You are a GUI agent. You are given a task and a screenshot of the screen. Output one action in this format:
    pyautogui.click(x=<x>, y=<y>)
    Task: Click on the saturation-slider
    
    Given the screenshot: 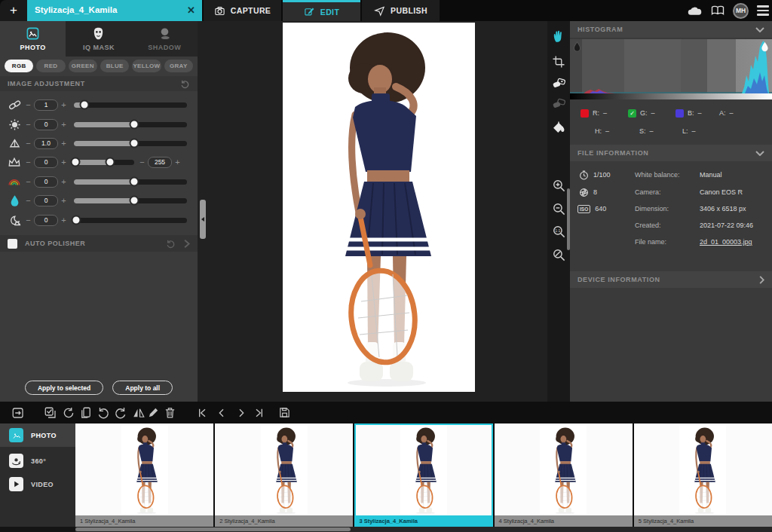 What is the action you would take?
    pyautogui.click(x=130, y=182)
    